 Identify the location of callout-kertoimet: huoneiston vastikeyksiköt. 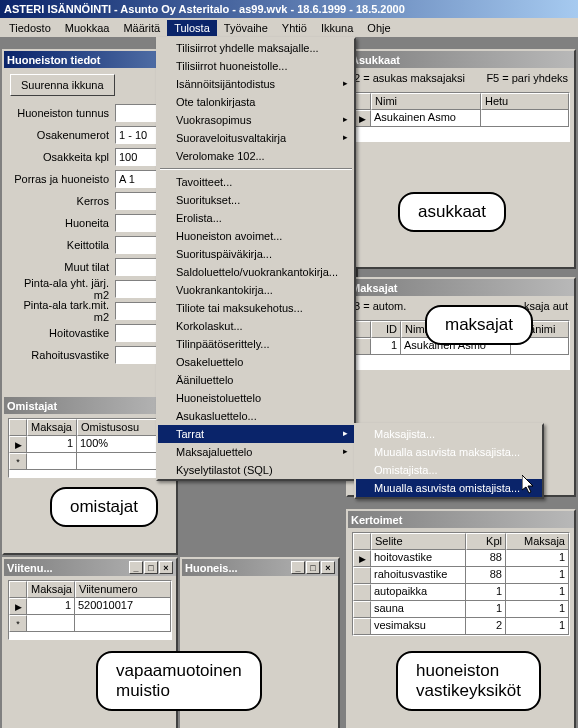
(468, 681).